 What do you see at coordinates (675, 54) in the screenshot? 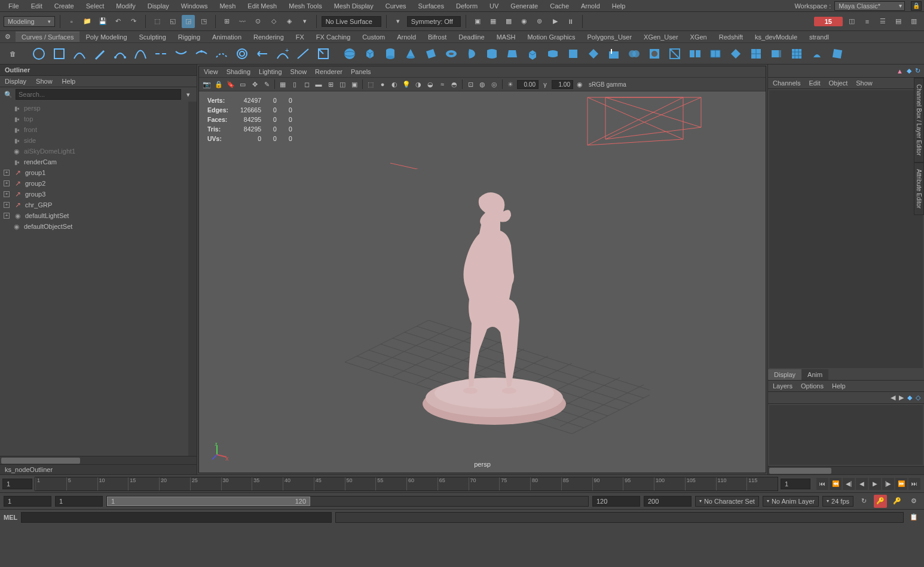
I see `untrim-icon` at bounding box center [675, 54].